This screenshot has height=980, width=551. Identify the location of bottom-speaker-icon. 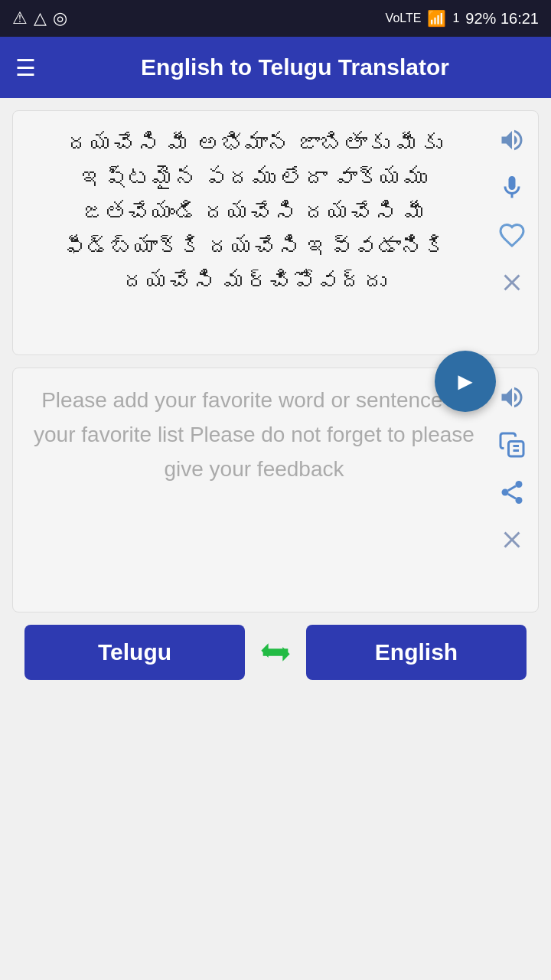
(512, 397).